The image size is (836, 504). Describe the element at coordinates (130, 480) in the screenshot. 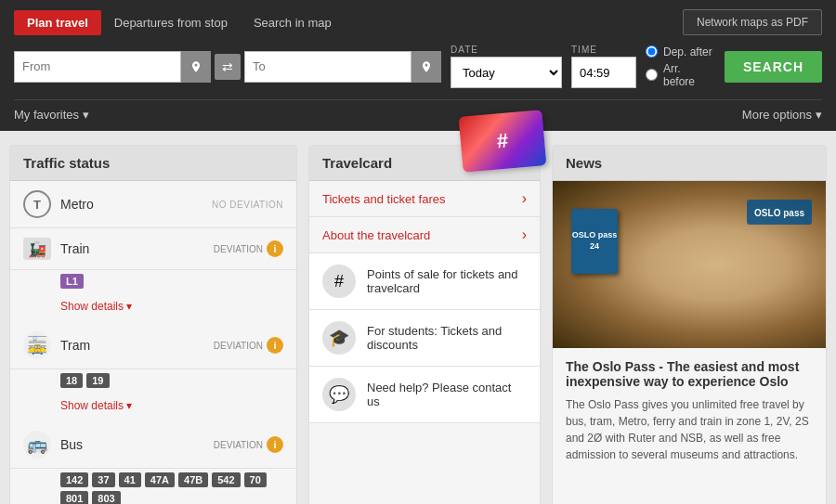

I see `bus-badge-41: 41` at that location.